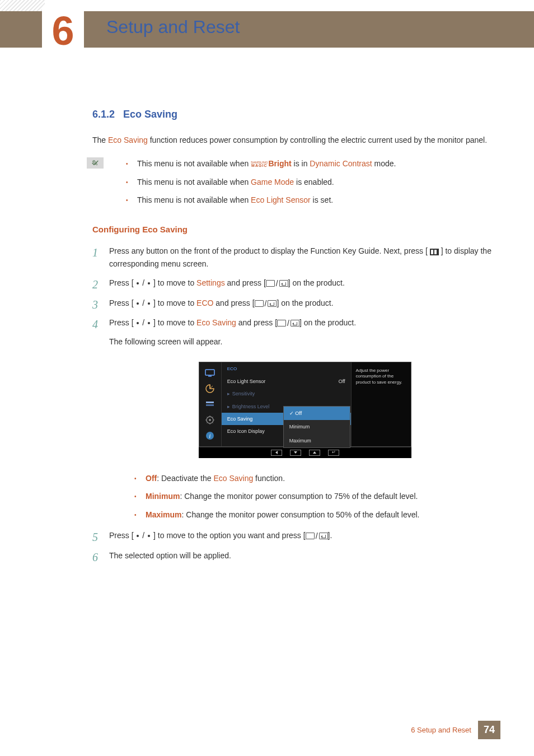 This screenshot has width=534, height=756. What do you see at coordinates (173, 27) in the screenshot?
I see `chapter-title: Setup and Reset` at bounding box center [173, 27].